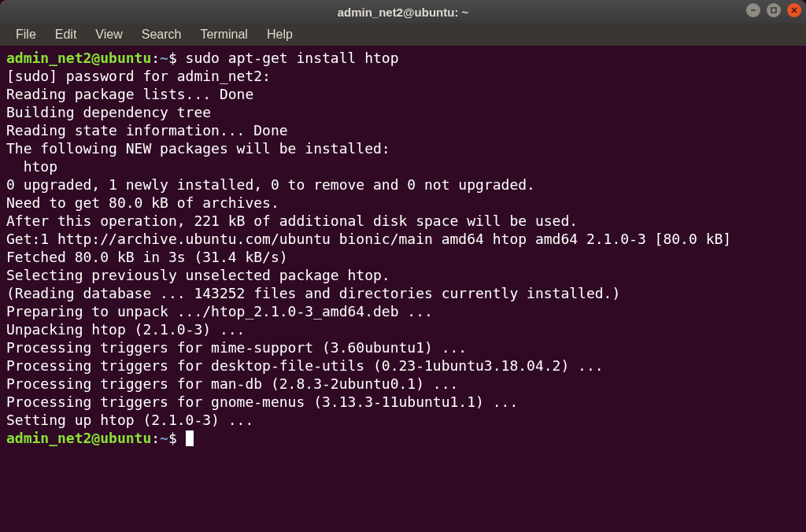 The height and width of the screenshot is (532, 806). I want to click on output-line: The following NEW packages will be insta…, so click(198, 148).